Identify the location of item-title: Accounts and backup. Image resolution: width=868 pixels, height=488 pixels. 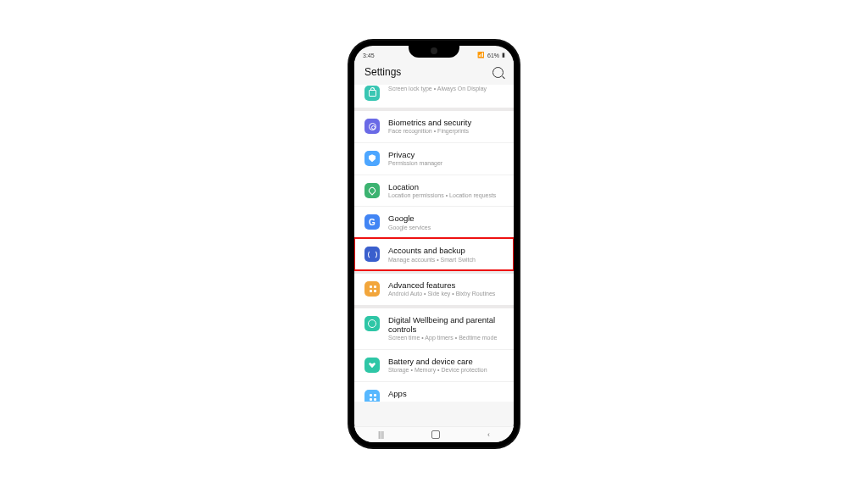
(446, 251).